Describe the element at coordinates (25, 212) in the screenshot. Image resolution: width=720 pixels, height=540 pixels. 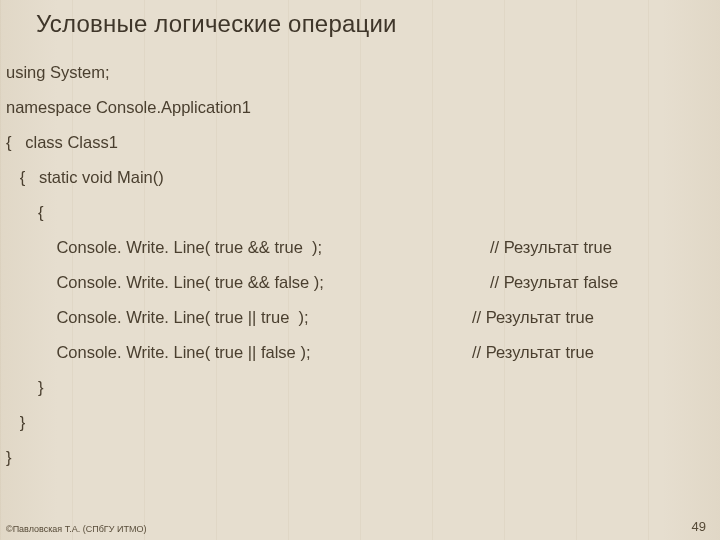
I see `code-line-5: {` at that location.